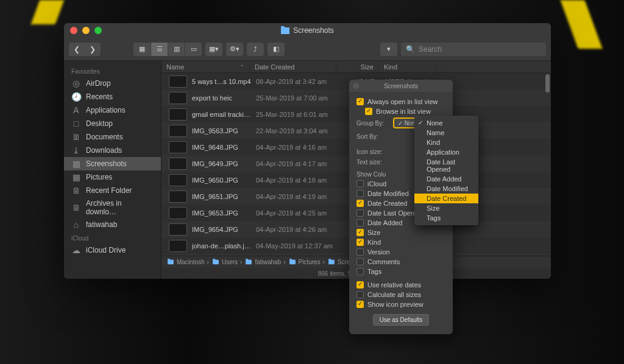 Image resolution: width=624 pixels, height=364 pixels. Describe the element at coordinates (112, 164) in the screenshot. I see `sidebar-item: ▦Screenshots` at that location.